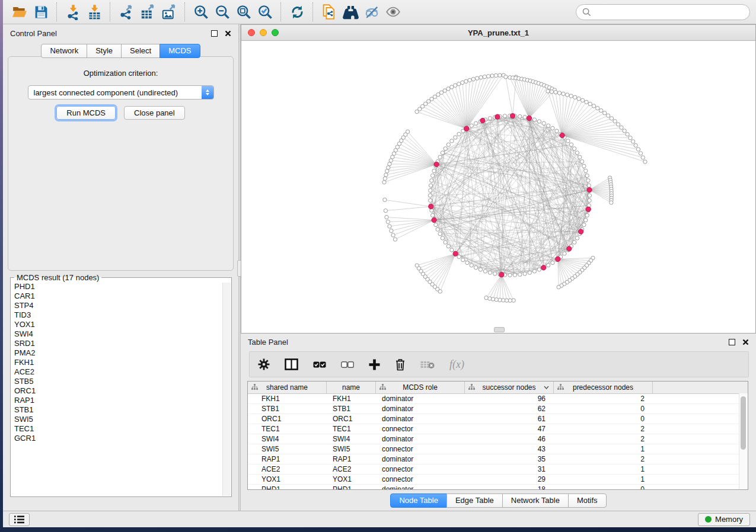 This screenshot has width=756, height=532. I want to click on tab-node-table: Node Table, so click(419, 501).